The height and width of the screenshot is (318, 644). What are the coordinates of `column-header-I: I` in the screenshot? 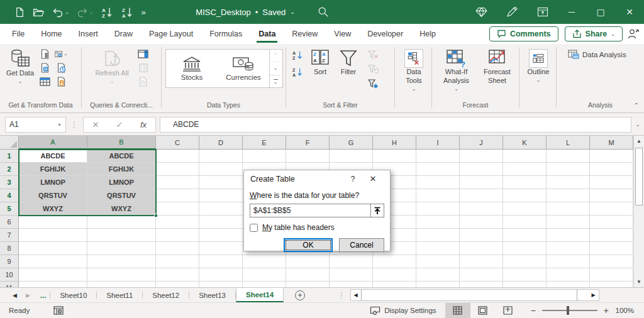 It's located at (438, 143).